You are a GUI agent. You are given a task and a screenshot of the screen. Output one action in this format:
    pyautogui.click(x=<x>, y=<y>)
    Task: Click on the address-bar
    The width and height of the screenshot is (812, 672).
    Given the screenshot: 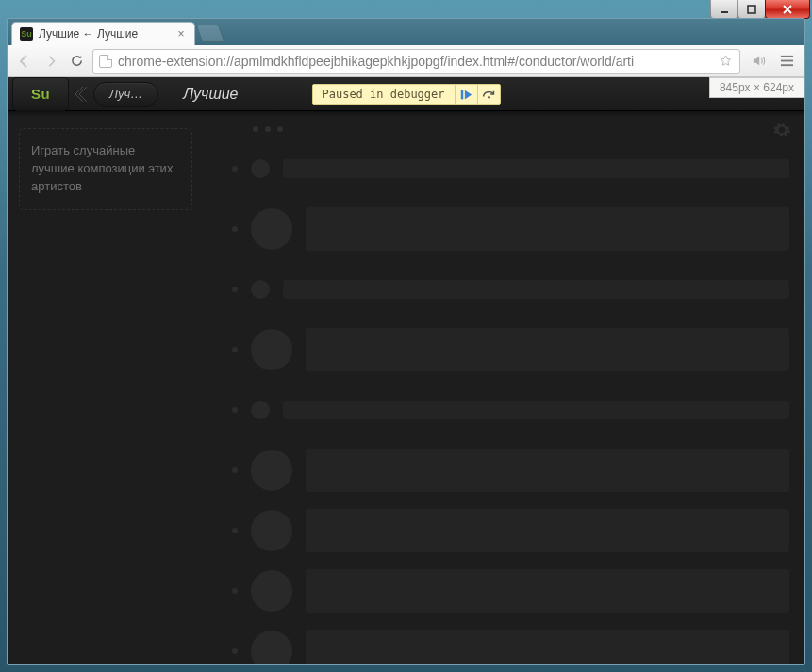 What is the action you would take?
    pyautogui.click(x=417, y=61)
    